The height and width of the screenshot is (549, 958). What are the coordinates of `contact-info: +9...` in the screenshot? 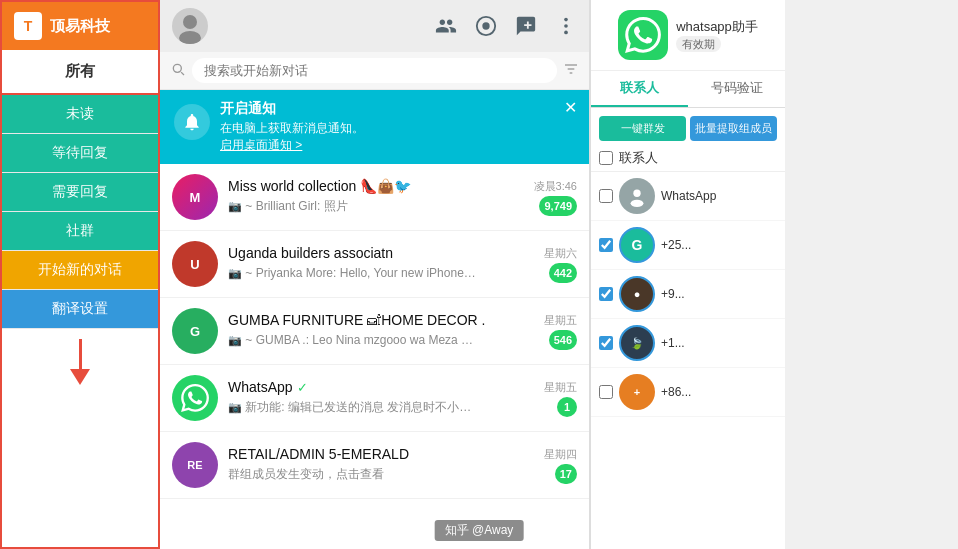 It's located at (719, 294).